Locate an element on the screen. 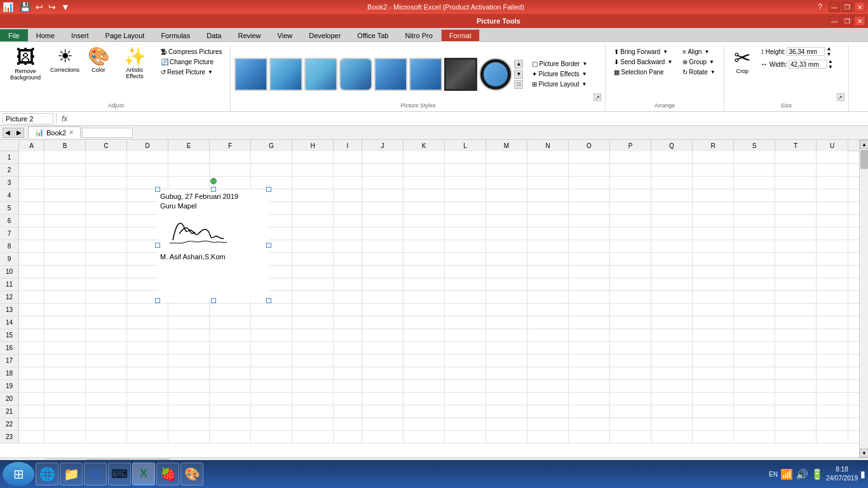 This screenshot has width=868, height=488. cell-22-R is located at coordinates (713, 424).